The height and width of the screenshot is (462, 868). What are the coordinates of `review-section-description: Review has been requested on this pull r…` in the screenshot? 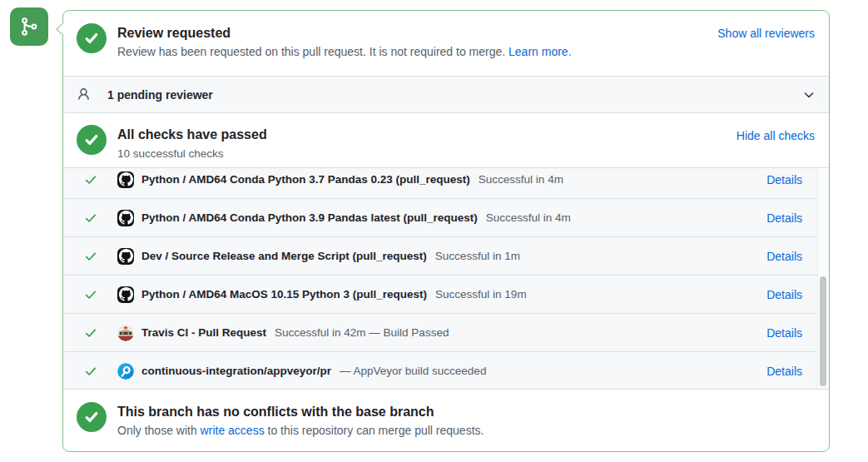 It's located at (345, 52).